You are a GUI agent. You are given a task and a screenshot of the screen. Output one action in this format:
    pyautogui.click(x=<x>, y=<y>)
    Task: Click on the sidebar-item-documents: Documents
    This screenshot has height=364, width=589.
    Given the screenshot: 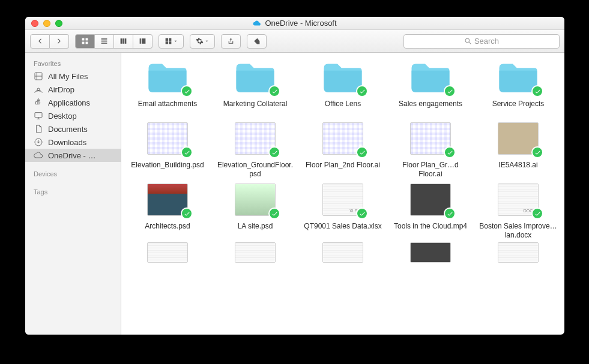 What is the action you would take?
    pyautogui.click(x=73, y=129)
    